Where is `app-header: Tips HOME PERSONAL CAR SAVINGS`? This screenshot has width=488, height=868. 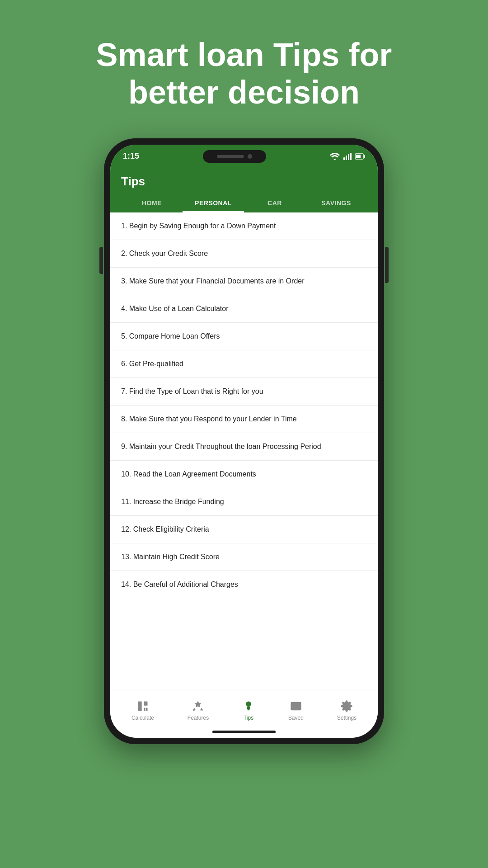
app-header: Tips HOME PERSONAL CAR SAVINGS is located at coordinates (244, 190).